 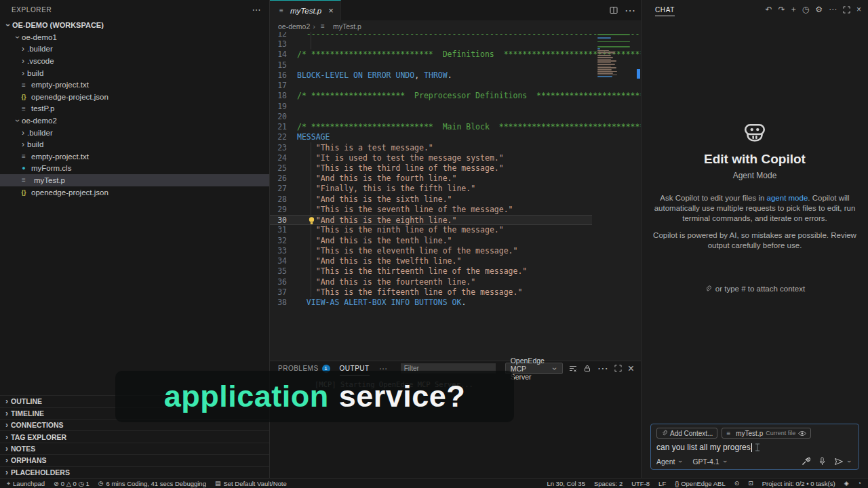 I want to click on chevron-down-icon: ›, so click(x=849, y=462).